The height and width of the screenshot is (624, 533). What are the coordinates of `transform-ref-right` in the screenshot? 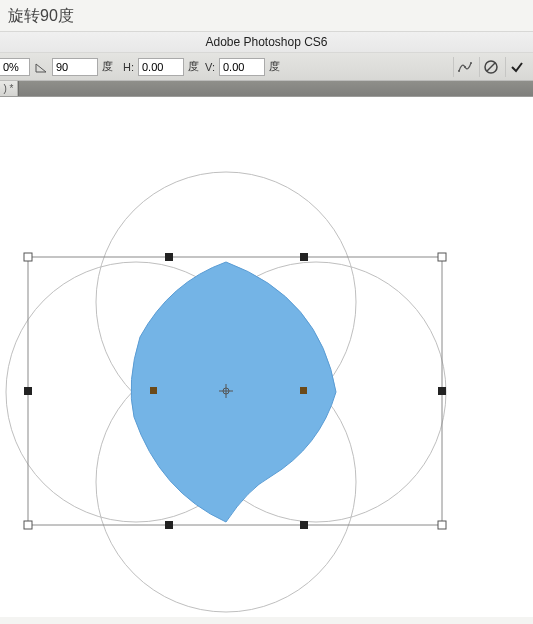 It's located at (304, 390).